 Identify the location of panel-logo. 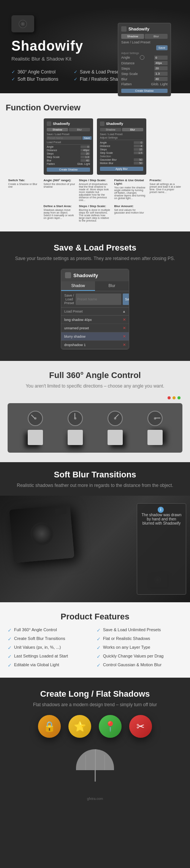
(124, 29).